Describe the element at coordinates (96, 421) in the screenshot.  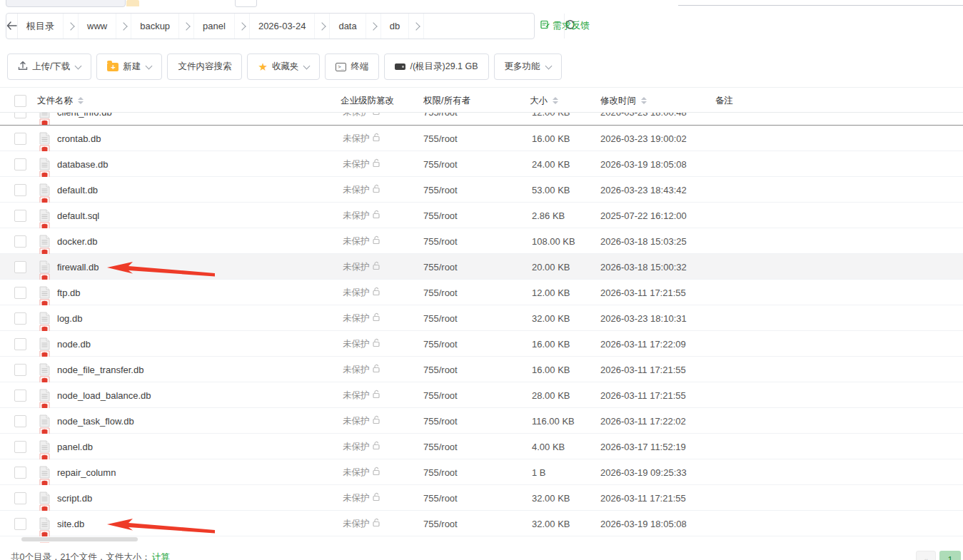
I see `file-name: node_task_flow.db` at that location.